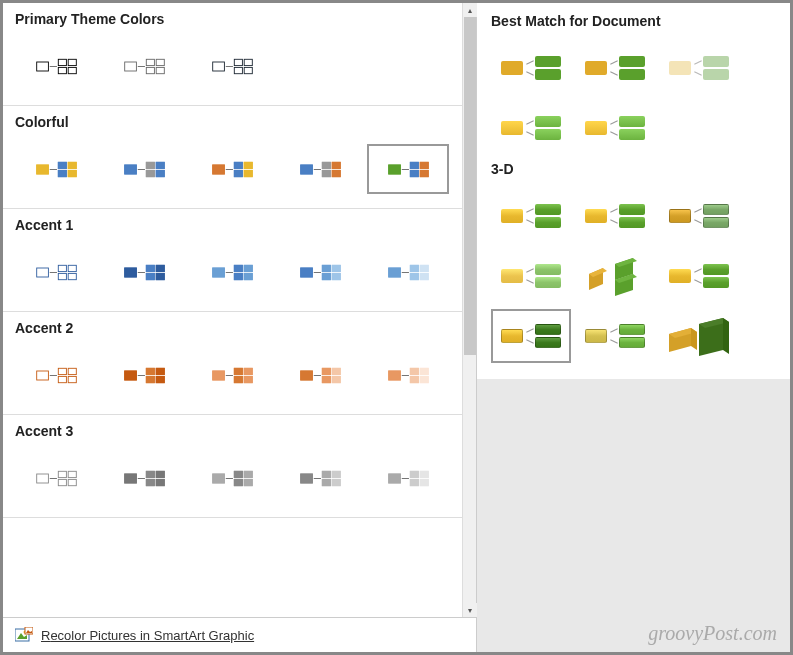 The height and width of the screenshot is (655, 793). Describe the element at coordinates (712, 634) in the screenshot. I see `watermark: groovyPost.com` at that location.